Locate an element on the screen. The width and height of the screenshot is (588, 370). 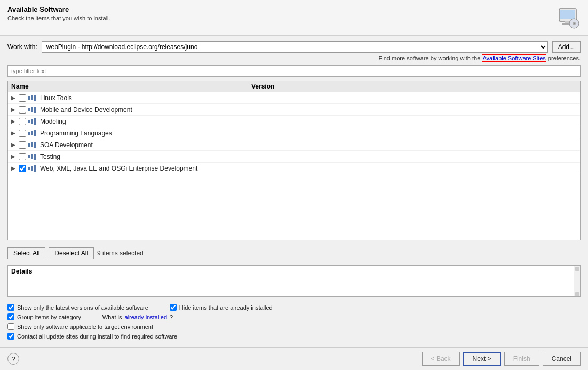
dialog-header: Available Software Check the items that … is located at coordinates (294, 18).